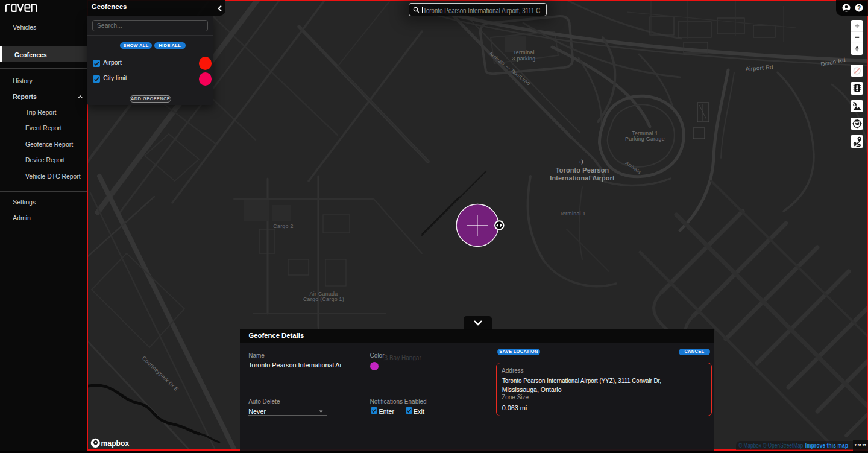 This screenshot has width=868, height=453. What do you see at coordinates (582, 178) in the screenshot?
I see `svg-text: International Airport` at bounding box center [582, 178].